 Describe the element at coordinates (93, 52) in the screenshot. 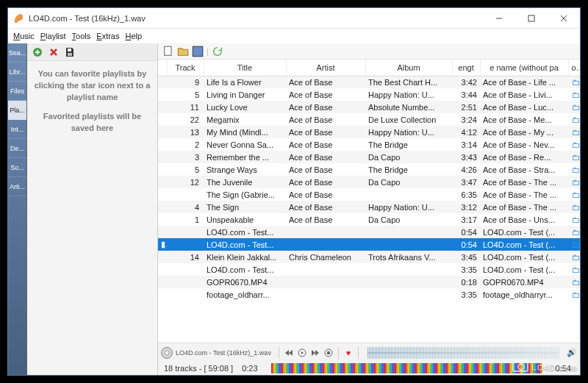

I see `panel-toolbar` at that location.